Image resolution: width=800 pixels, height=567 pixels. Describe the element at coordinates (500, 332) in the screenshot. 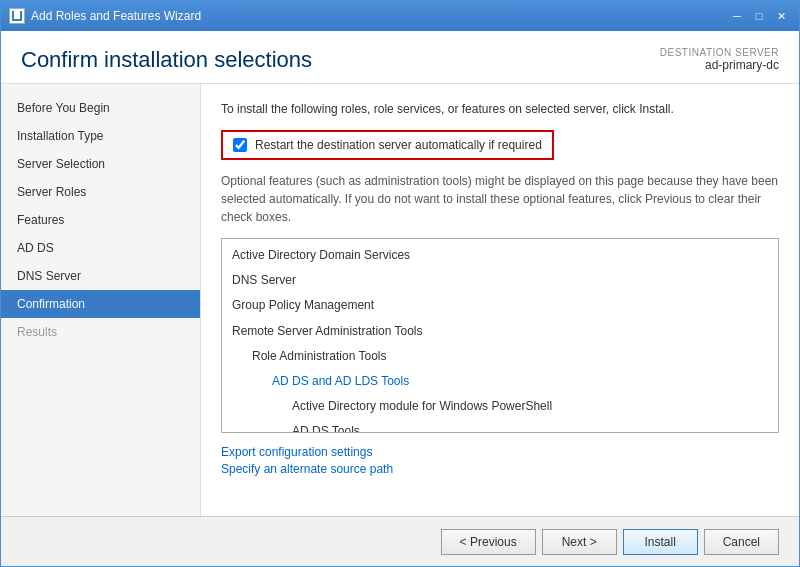

I see `feature-item: Remote Server Administration Tools` at that location.